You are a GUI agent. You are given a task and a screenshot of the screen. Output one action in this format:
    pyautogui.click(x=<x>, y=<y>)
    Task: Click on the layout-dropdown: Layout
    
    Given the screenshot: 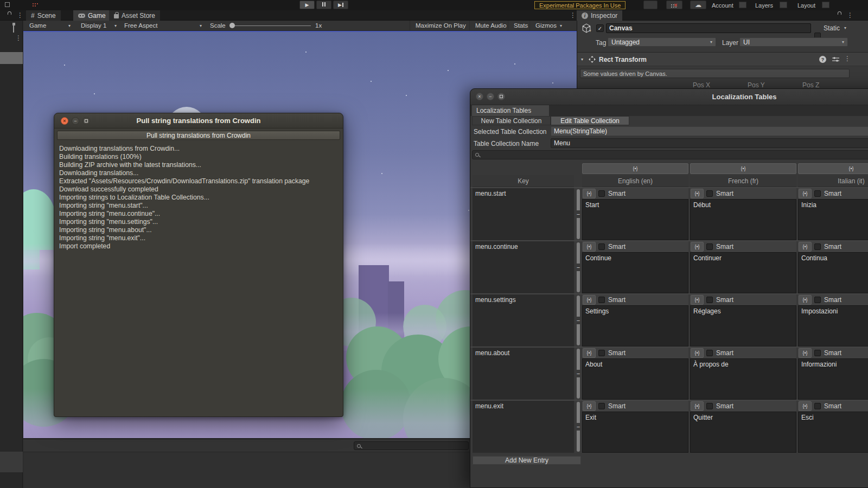 What is the action you would take?
    pyautogui.click(x=806, y=5)
    